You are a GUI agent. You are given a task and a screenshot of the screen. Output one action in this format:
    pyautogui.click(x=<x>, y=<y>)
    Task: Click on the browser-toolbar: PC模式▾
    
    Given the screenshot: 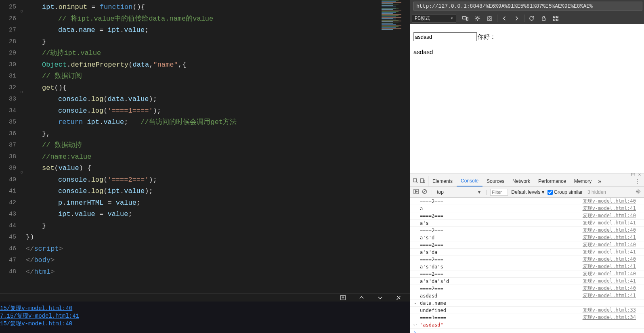 What is the action you would take?
    pyautogui.click(x=527, y=18)
    